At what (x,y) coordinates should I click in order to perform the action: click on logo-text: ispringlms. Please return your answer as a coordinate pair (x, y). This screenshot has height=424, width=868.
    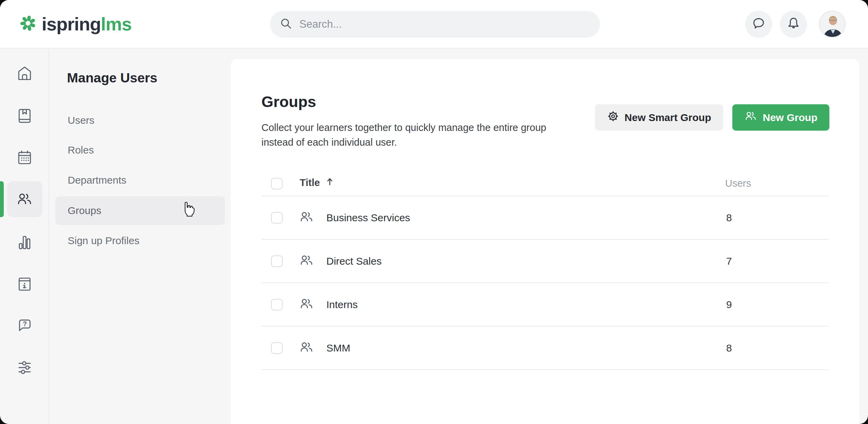
    Looking at the image, I should click on (87, 24).